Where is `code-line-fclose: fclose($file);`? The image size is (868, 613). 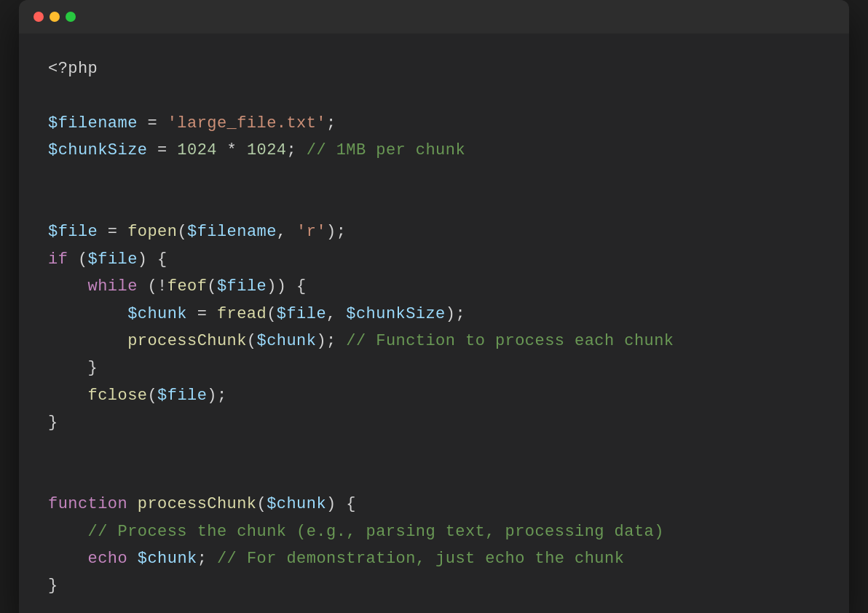 code-line-fclose: fclose($file); is located at coordinates (434, 396).